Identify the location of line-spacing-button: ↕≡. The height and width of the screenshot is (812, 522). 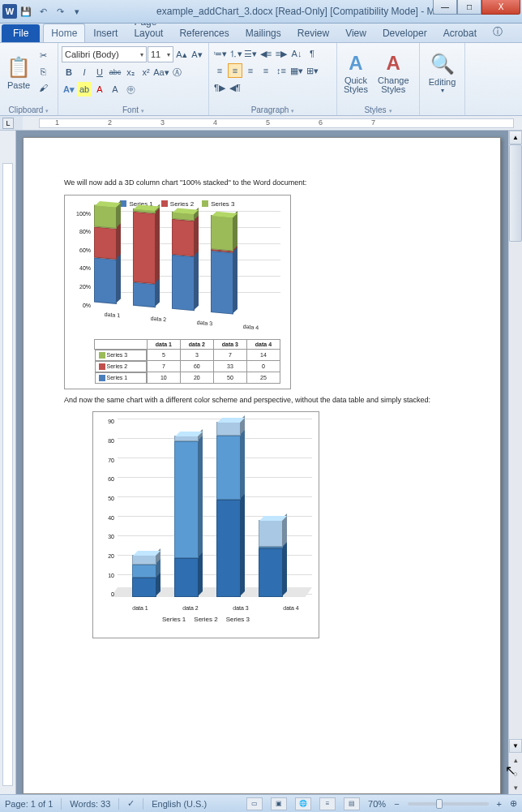
(281, 71).